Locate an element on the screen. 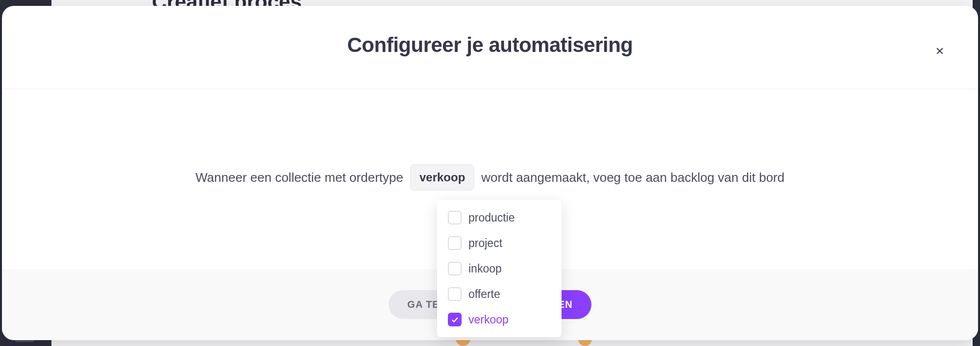 Image resolution: width=980 pixels, height=346 pixels. sentence-suffix: wordt aangemaakt, voeg toe aan backlog v… is located at coordinates (633, 177).